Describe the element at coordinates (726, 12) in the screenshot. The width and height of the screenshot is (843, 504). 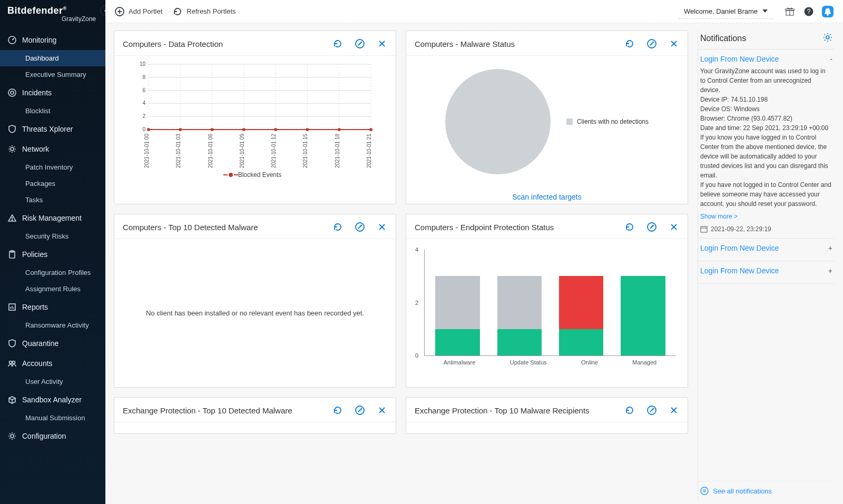
I see `user-menu: Welcome, Daniel Brame` at that location.